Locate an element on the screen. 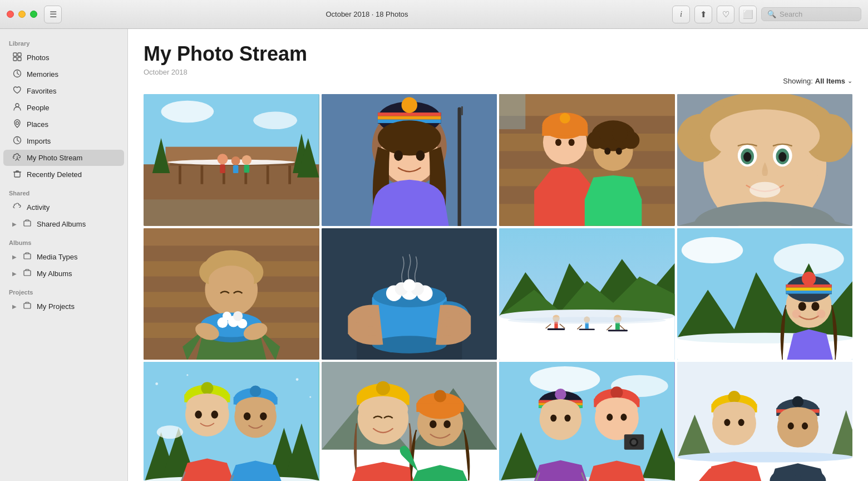 The height and width of the screenshot is (481, 868). search-input is located at coordinates (817, 14).